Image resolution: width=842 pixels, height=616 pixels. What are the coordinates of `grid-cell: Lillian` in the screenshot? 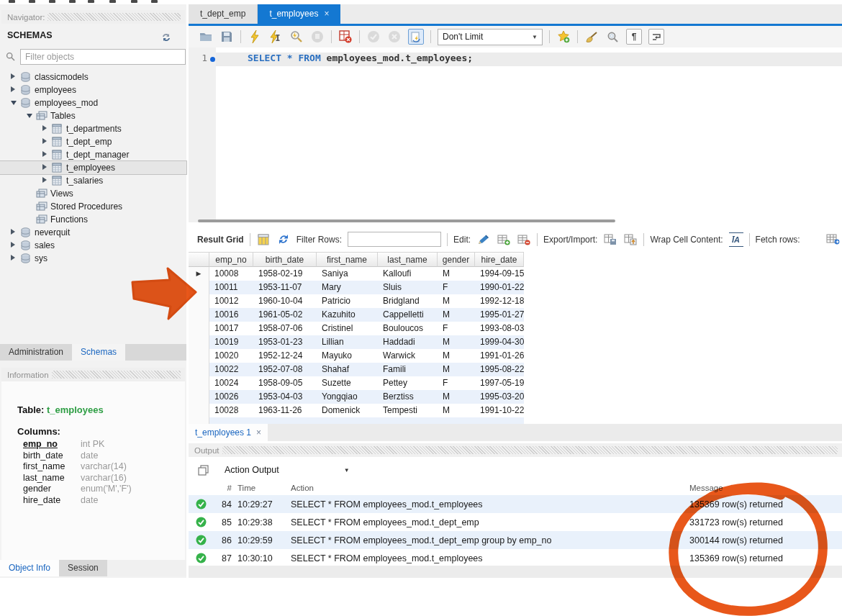 It's located at (347, 343).